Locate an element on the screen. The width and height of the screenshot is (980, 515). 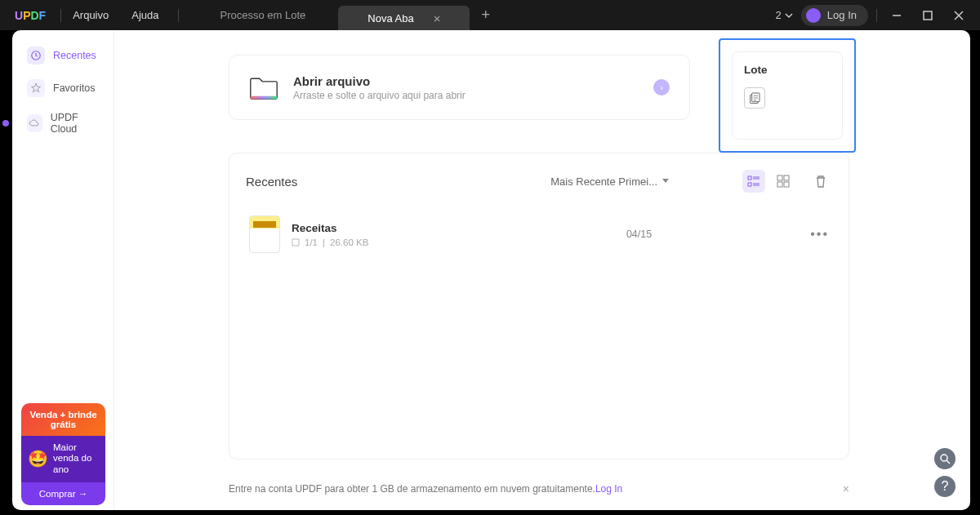
file-thumbnail is located at coordinates (265, 234).